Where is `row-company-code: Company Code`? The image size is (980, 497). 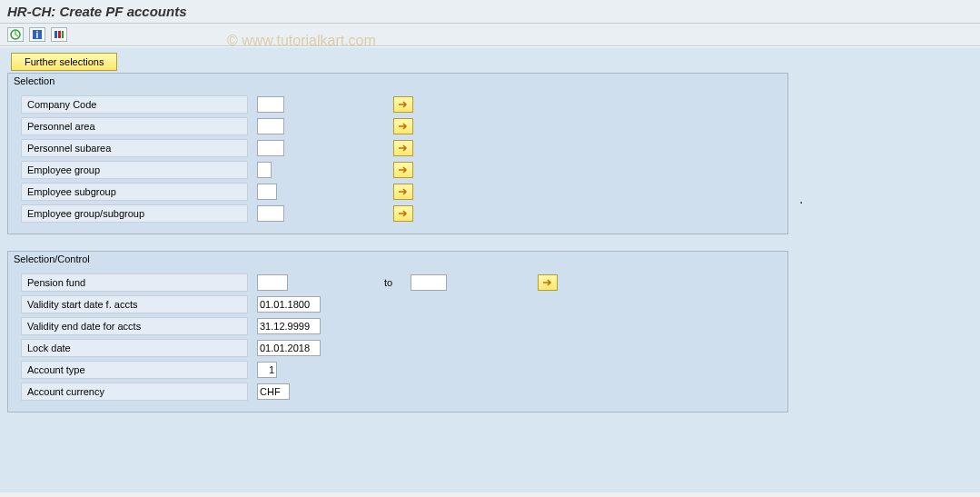
row-company-code: Company Code is located at coordinates (398, 104).